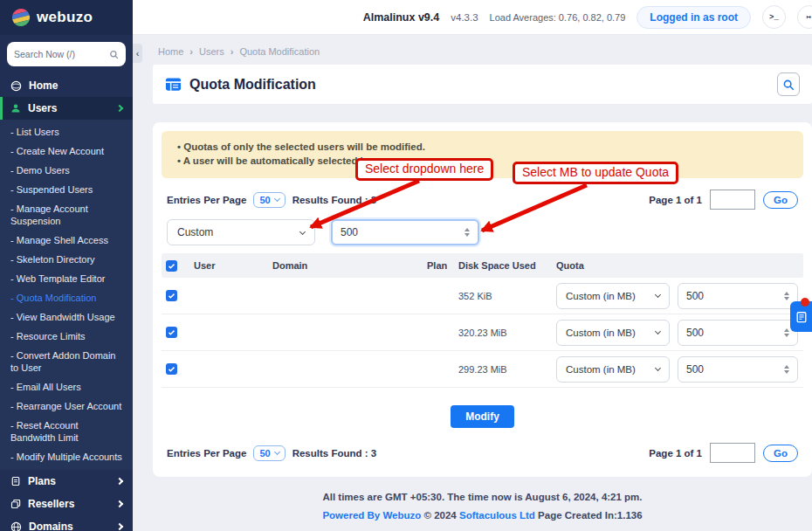 This screenshot has width=812, height=531. Describe the element at coordinates (66, 481) in the screenshot. I see `sidebar-item-plans: Plans` at that location.